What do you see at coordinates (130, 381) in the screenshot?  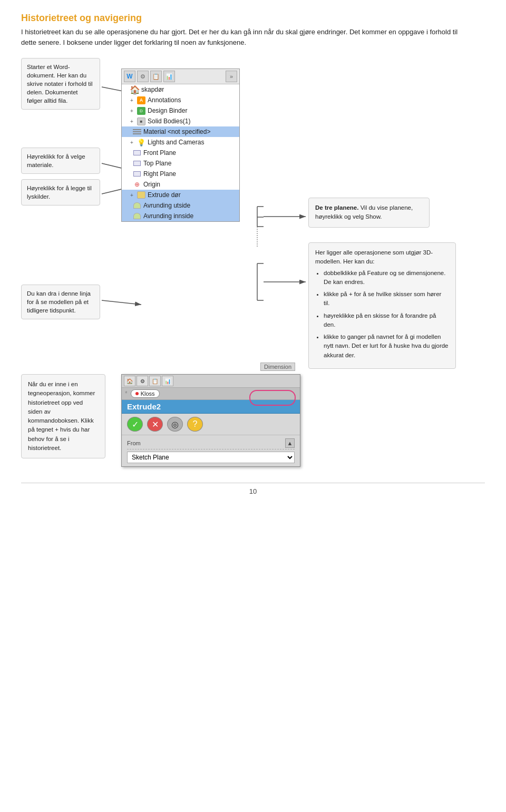 I see `dialog-tab-1: 🏠` at bounding box center [130, 381].